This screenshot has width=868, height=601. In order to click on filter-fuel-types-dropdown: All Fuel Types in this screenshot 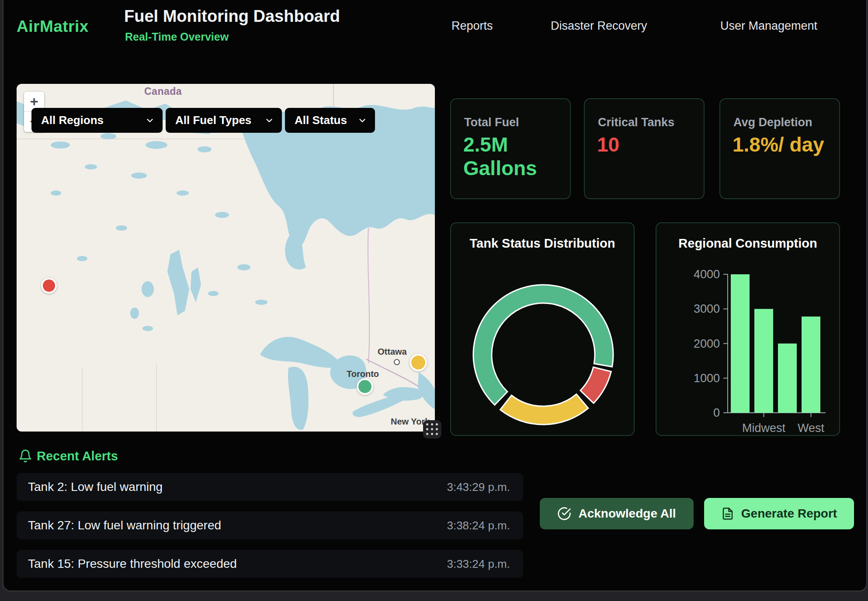, I will do `click(224, 121)`.